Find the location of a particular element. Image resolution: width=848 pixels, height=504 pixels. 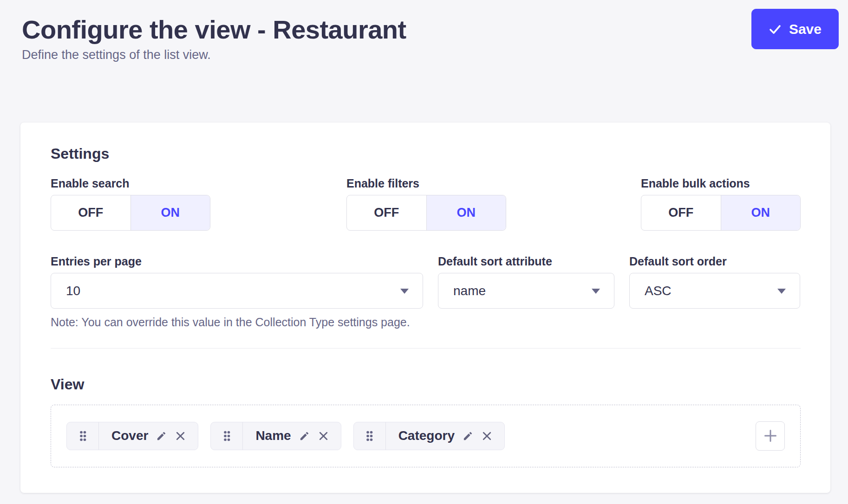

toggles-row: Enable search OFF ON Enable filters OFF … is located at coordinates (425, 204).